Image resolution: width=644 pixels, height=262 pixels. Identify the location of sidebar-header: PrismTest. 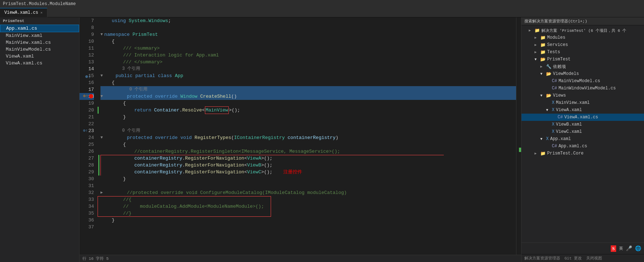
(40, 21).